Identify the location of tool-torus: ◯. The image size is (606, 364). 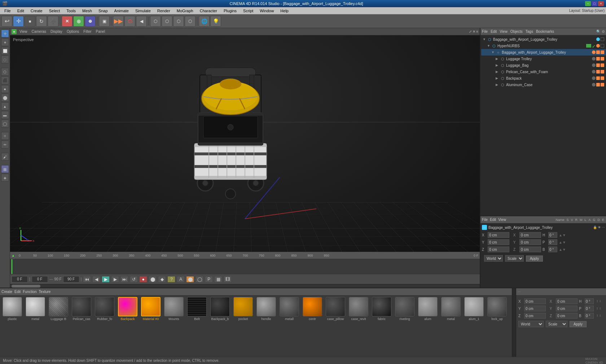
(5, 124).